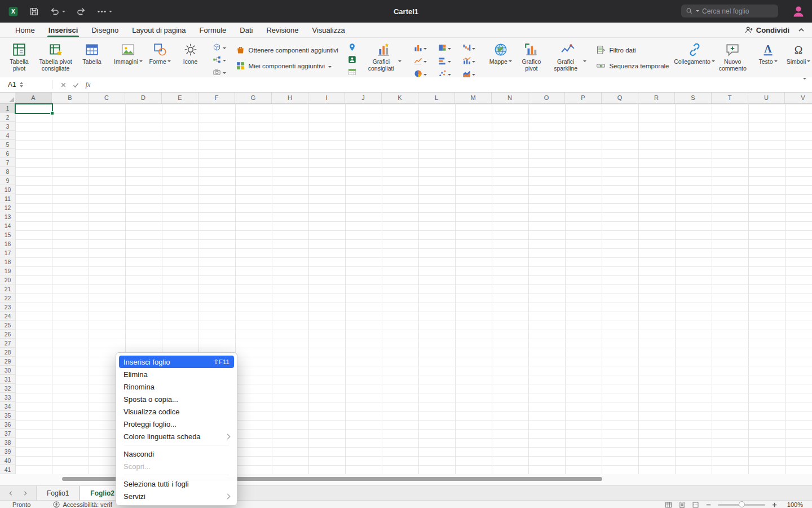 This screenshot has height=508, width=812. I want to click on column-header-s: S, so click(694, 98).